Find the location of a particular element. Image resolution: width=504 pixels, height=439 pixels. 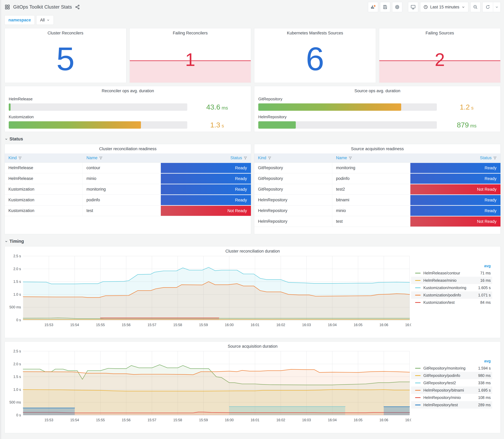

legend-item: GitRepository/monitoring1.594 s is located at coordinates (452, 368).